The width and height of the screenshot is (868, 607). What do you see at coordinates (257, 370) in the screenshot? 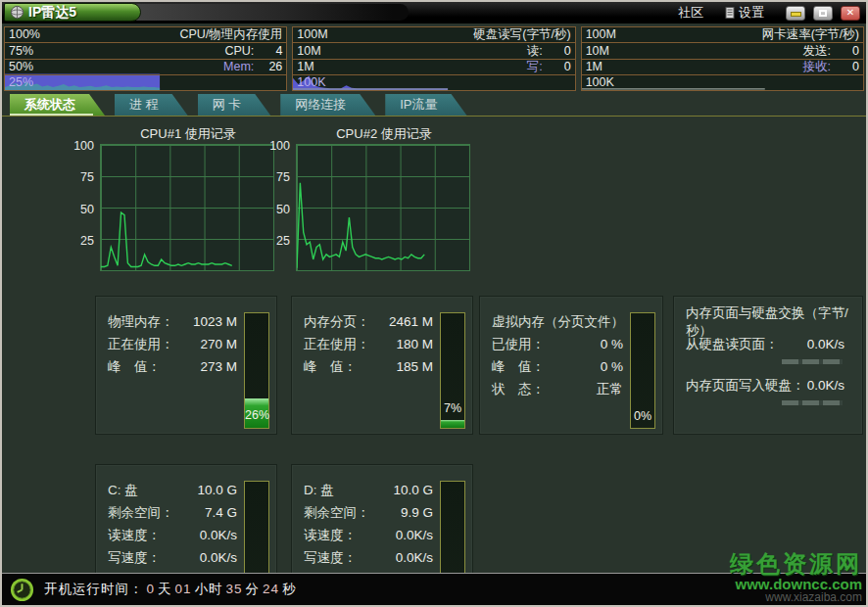
I see `physical-memory-gauge: 26%` at bounding box center [257, 370].